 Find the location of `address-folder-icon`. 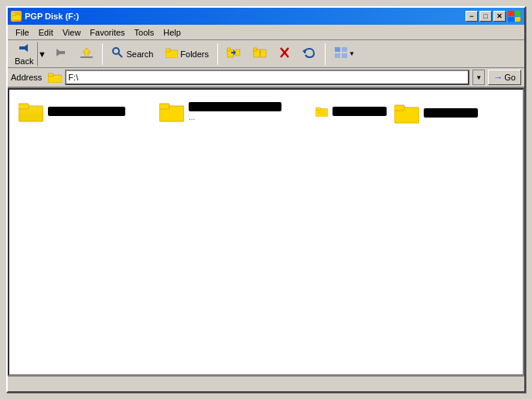

address-folder-icon is located at coordinates (55, 77).